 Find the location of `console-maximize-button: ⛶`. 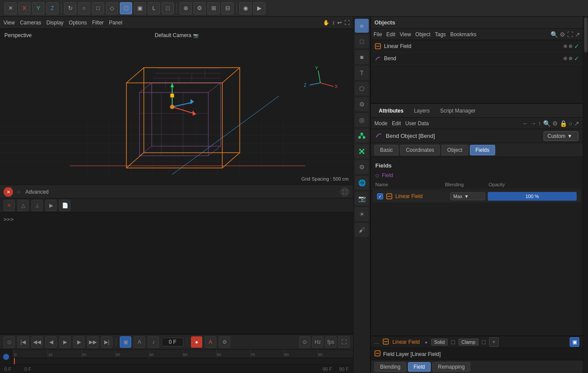

console-maximize-button: ⛶ is located at coordinates (345, 192).